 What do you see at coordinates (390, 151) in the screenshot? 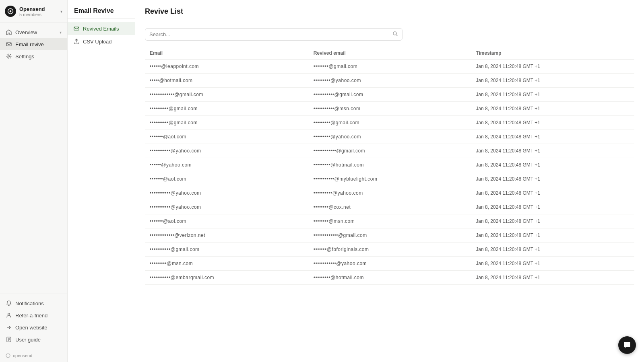
I see `cell-revived: ••••••••••••@gmail.com` at bounding box center [390, 151].